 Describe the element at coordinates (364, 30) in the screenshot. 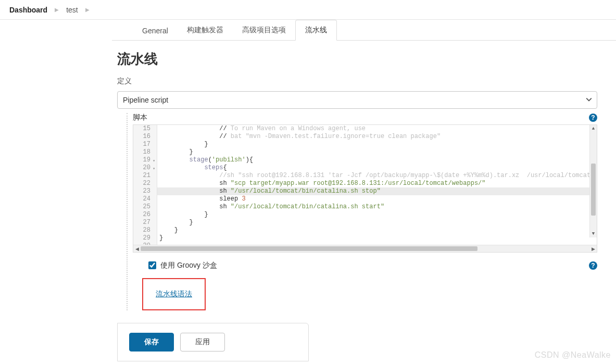

I see `config-tabs: General 构建触发器 高级项目选项 流水线` at that location.